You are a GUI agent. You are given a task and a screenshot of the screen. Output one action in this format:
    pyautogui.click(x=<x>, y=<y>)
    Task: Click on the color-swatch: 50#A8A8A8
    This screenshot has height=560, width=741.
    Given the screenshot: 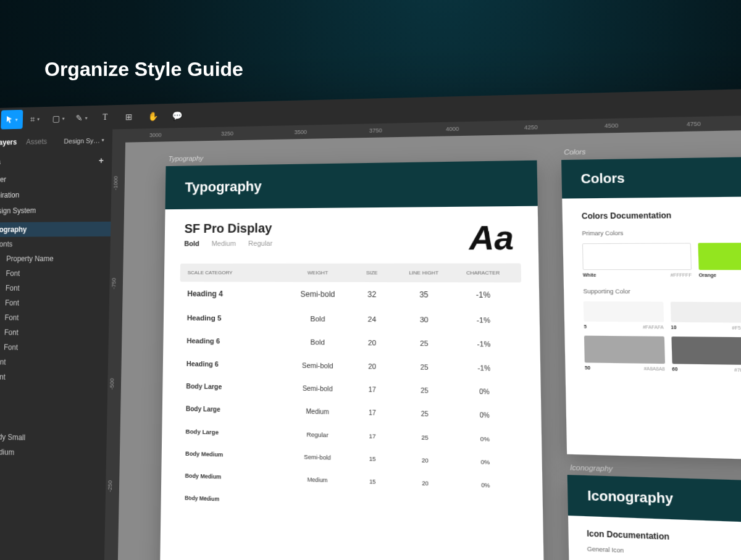 What is the action you would take?
    pyautogui.click(x=625, y=354)
    